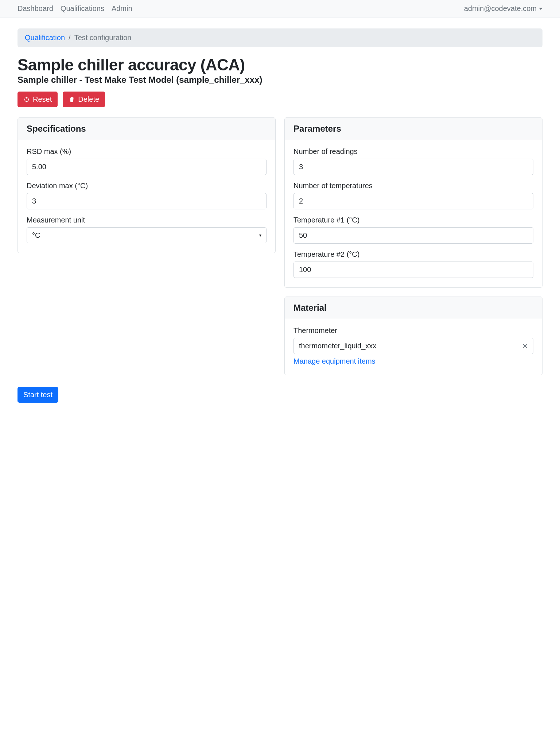 The height and width of the screenshot is (747, 560). What do you see at coordinates (72, 100) in the screenshot?
I see `trash-icon` at bounding box center [72, 100].